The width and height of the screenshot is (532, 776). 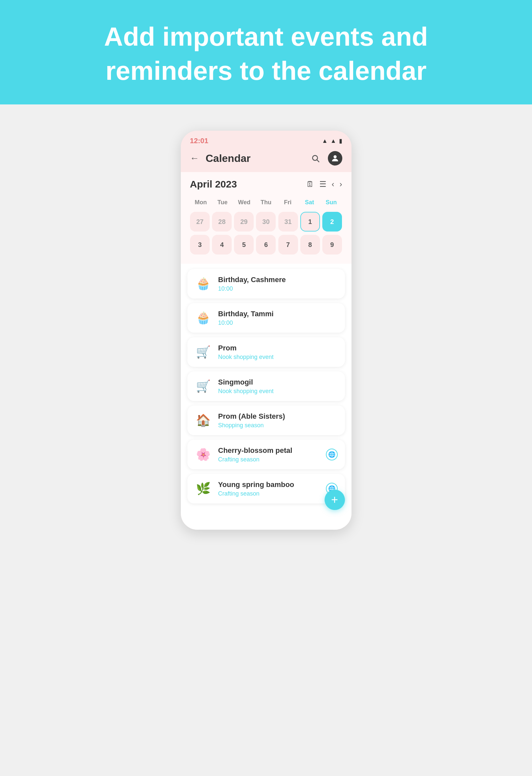 I want to click on status-bar: 12:01 ▲ ▲ ▮, so click(x=266, y=139).